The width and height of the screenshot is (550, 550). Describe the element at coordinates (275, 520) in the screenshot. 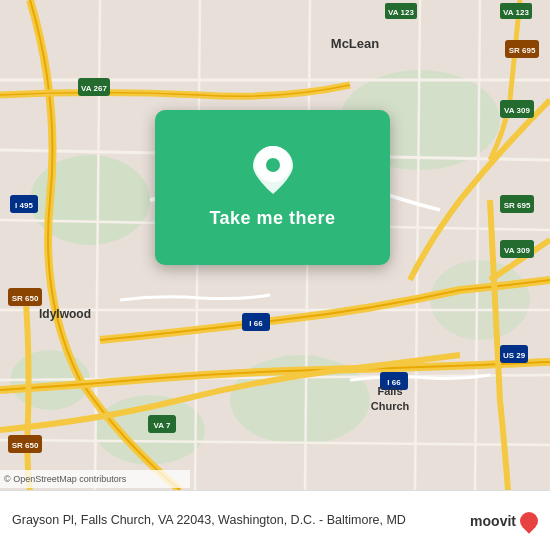

I see `info-bar: Grayson Pl, Falls Church, VA 22043, Wash…` at that location.